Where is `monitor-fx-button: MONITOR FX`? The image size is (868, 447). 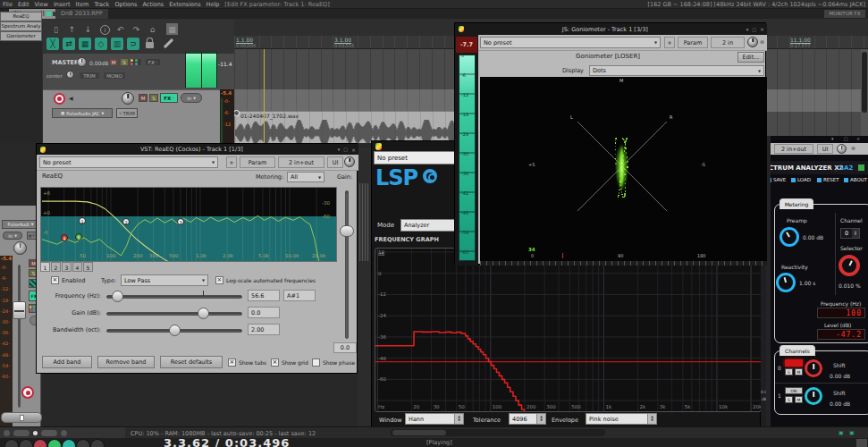
monitor-fx-button: MONITOR FX is located at coordinates (845, 14).